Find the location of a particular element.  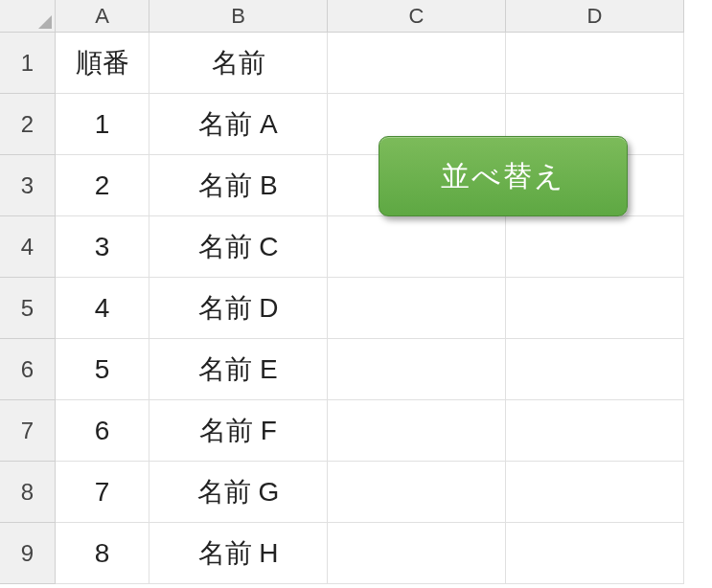

cell-d4 is located at coordinates (595, 247).